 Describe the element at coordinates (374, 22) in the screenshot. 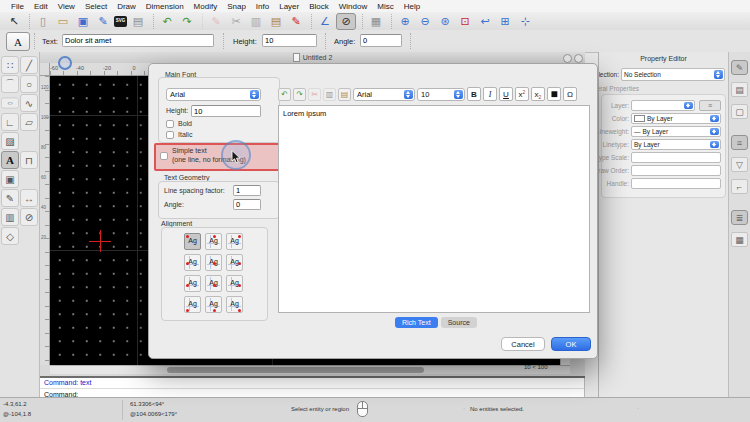

I see `grid-icon: ▦` at that location.